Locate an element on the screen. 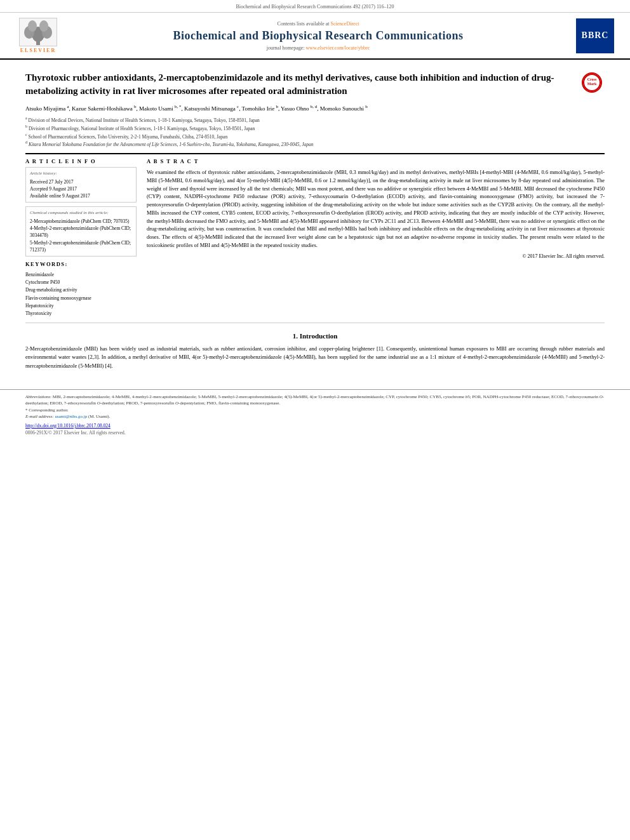  abstract-text: We examined the effects of thyrotoxic ru… is located at coordinates (376, 209).